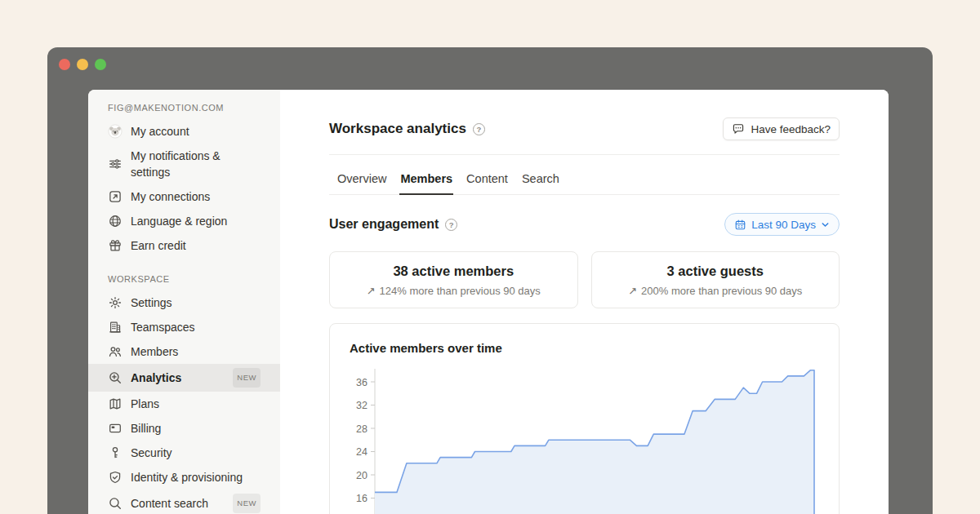 Image resolution: width=980 pixels, height=514 pixels. What do you see at coordinates (782, 224) in the screenshot?
I see `date-range-button: Last 90 Days` at bounding box center [782, 224].